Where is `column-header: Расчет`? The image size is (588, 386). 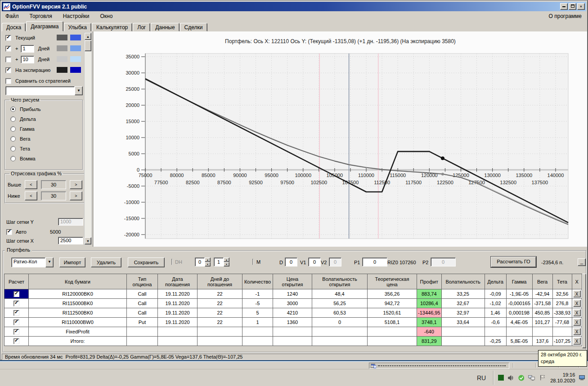
column-header: Расчет is located at coordinates (17, 282).